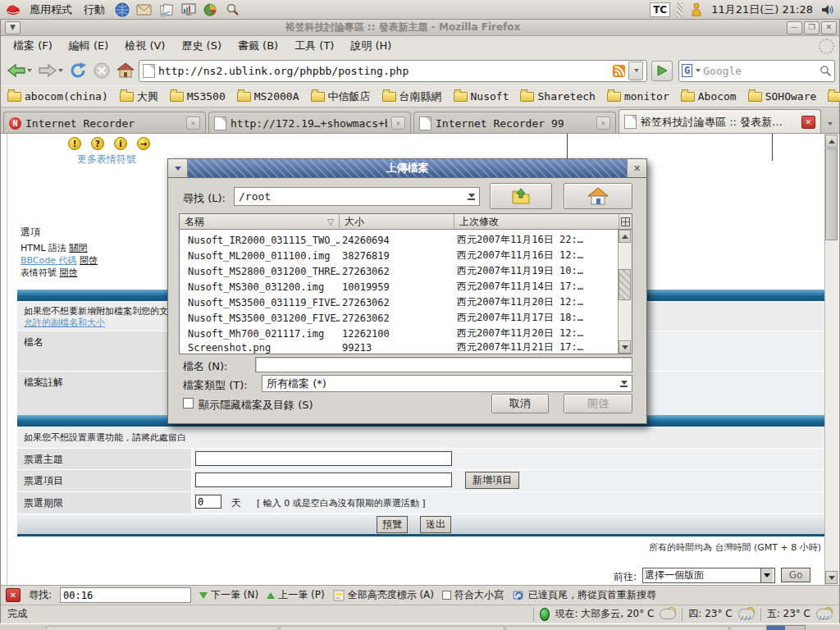 The height and width of the screenshot is (630, 840). I want to click on checkbox-icon, so click(446, 596).